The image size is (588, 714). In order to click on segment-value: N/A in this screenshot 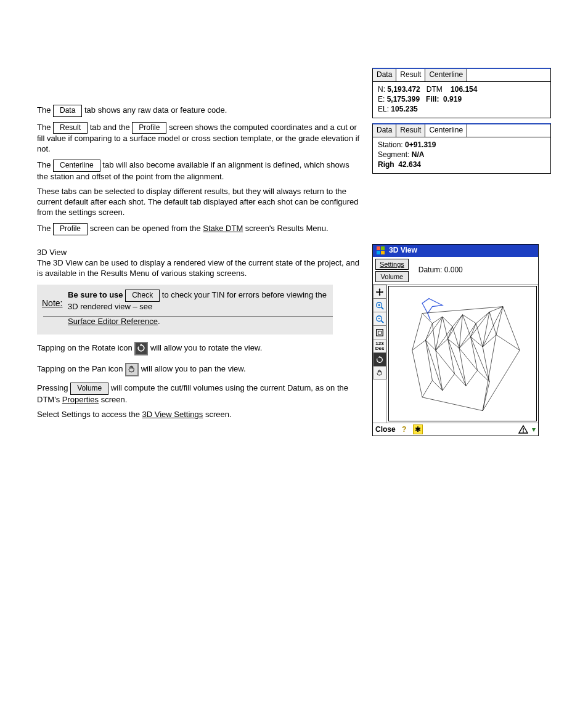, I will do `click(418, 155)`.